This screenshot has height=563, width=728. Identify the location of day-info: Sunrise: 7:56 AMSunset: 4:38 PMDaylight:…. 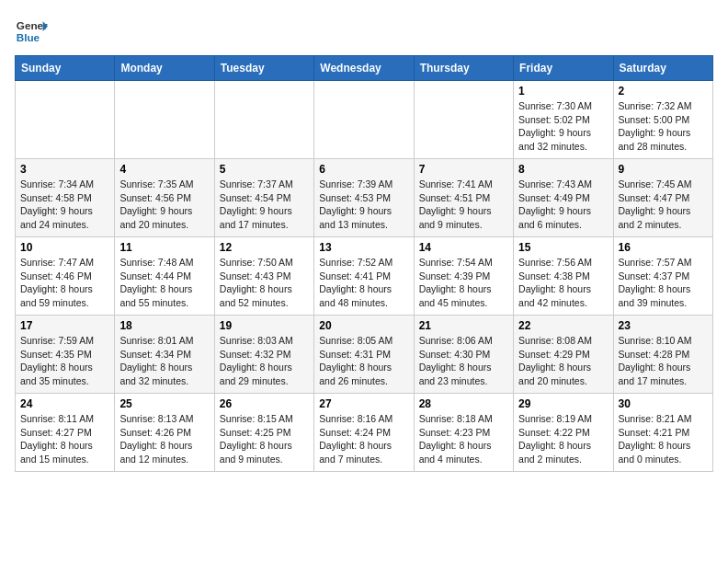
(563, 283).